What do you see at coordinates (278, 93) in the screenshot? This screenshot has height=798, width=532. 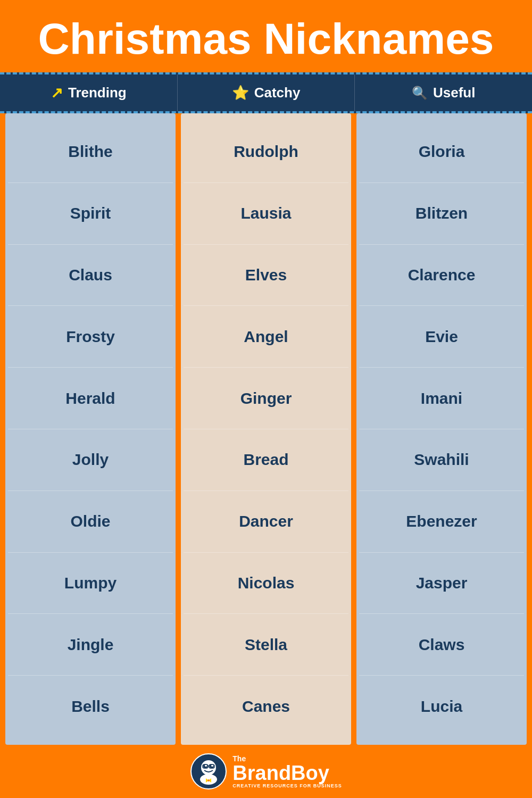 I see `tab-catchy-label: Catchy` at bounding box center [278, 93].